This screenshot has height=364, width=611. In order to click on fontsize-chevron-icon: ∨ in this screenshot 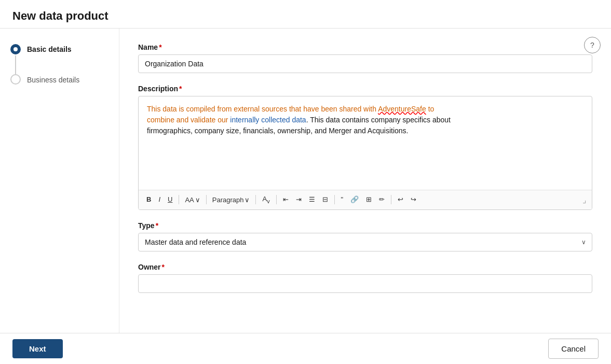, I will do `click(198, 200)`.